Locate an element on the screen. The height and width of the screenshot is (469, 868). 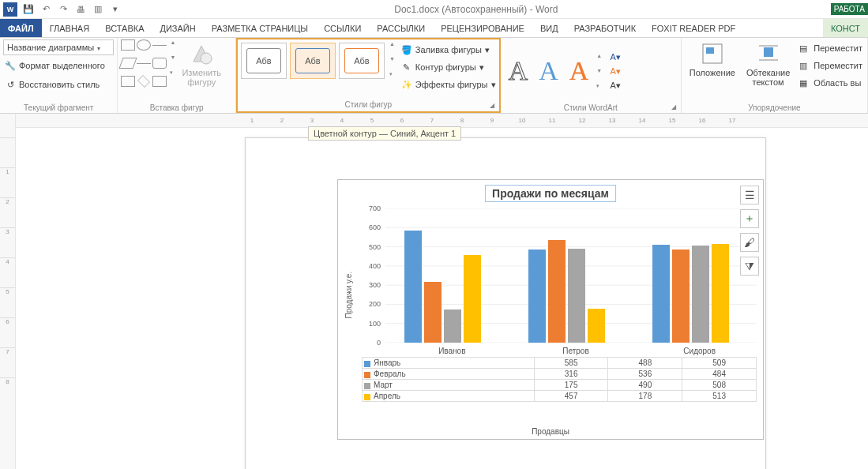
shape-outline-icon: ✎ is located at coordinates (407, 67).